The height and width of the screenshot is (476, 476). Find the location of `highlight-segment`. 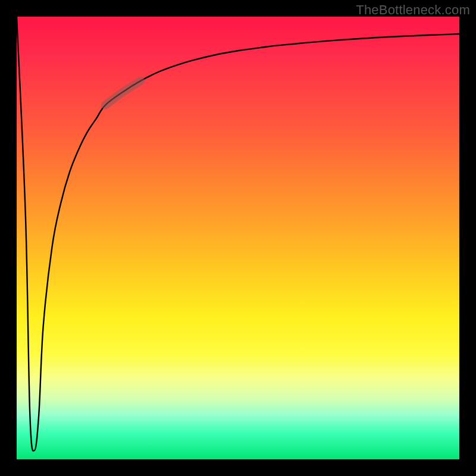

highlight-segment is located at coordinates (123, 93).